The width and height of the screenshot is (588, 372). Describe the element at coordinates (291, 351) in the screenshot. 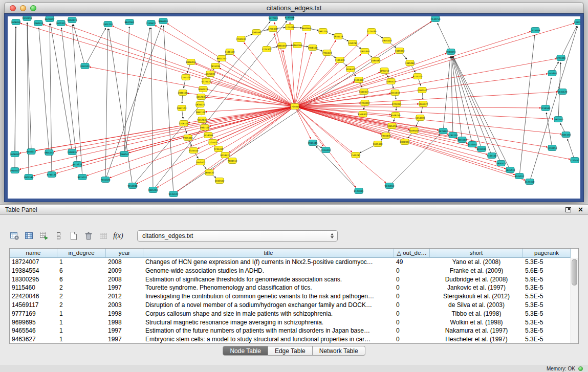

I see `tab-edge-table: Edge Table` at that location.